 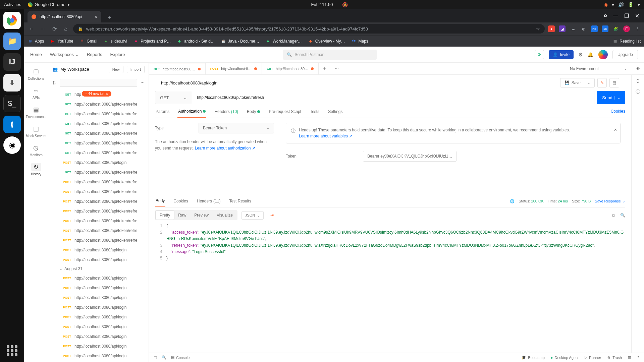 I want to click on import-button: Import, so click(x=136, y=69).